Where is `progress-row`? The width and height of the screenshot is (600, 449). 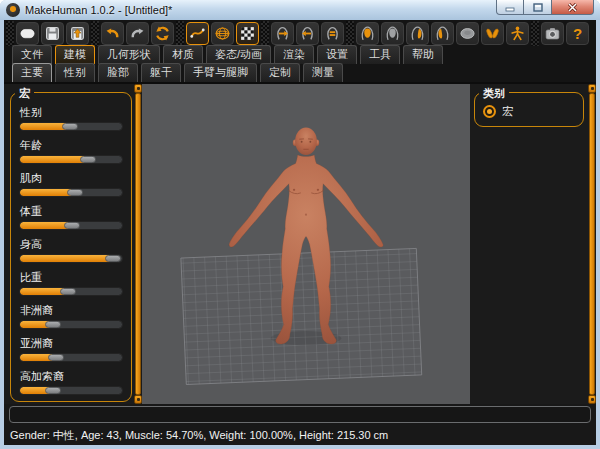
progress-row is located at coordinates (300, 414).